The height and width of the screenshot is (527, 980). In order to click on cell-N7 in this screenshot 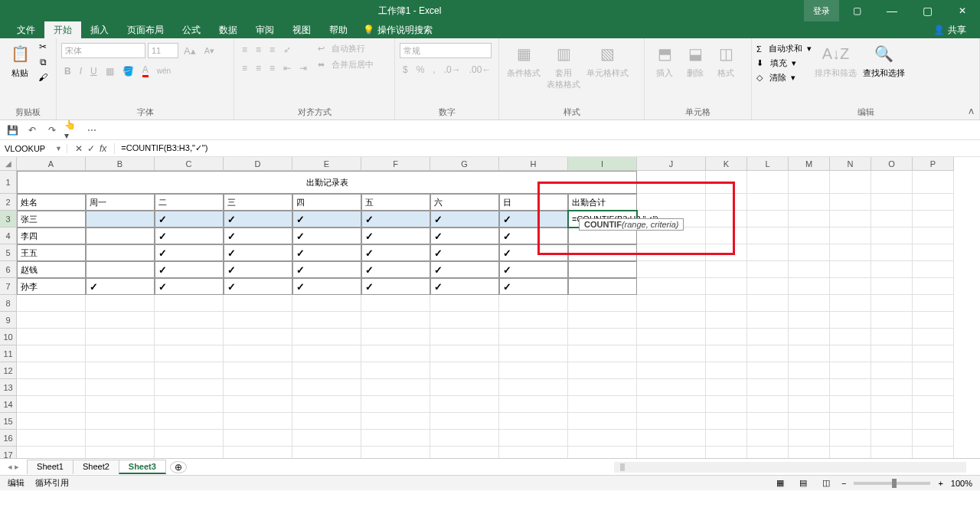, I will do `click(851, 286)`.